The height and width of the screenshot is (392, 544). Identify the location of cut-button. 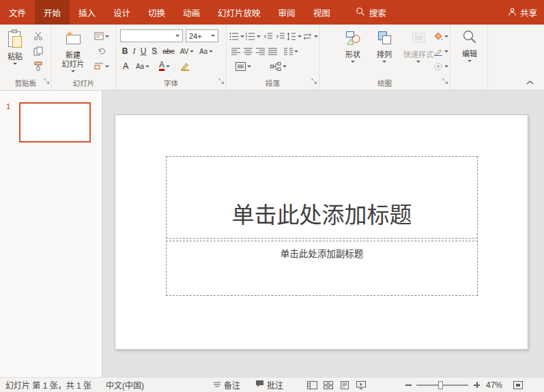
(38, 36).